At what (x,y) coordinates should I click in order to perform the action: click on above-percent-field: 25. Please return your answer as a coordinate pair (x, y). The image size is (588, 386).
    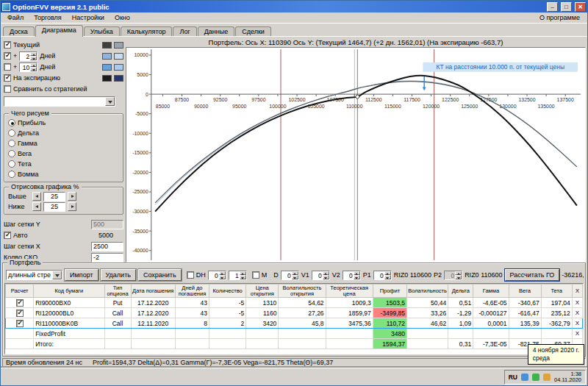
    Looking at the image, I should click on (54, 197).